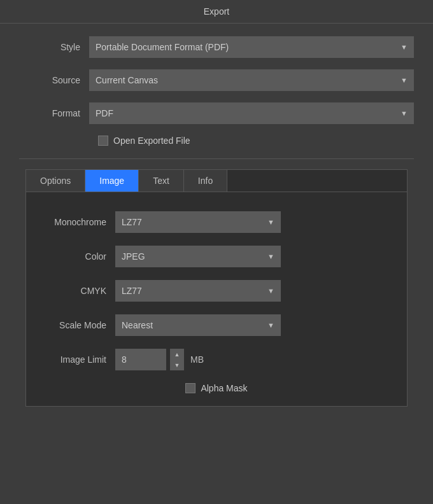 The height and width of the screenshot is (504, 433). What do you see at coordinates (252, 113) in the screenshot?
I see `format-select-wrapper: PDF PNG JPEG` at bounding box center [252, 113].